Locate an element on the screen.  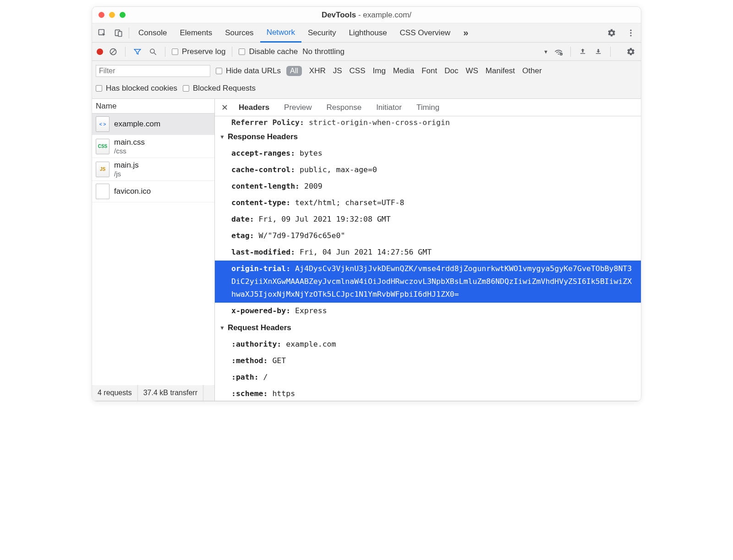
request-name: main.css is located at coordinates (129, 142).